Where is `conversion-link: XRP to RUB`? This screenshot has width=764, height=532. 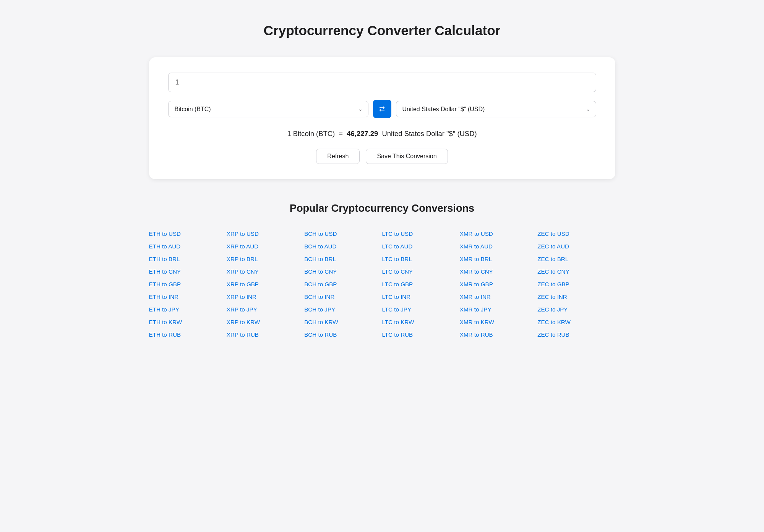
conversion-link: XRP to RUB is located at coordinates (265, 335).